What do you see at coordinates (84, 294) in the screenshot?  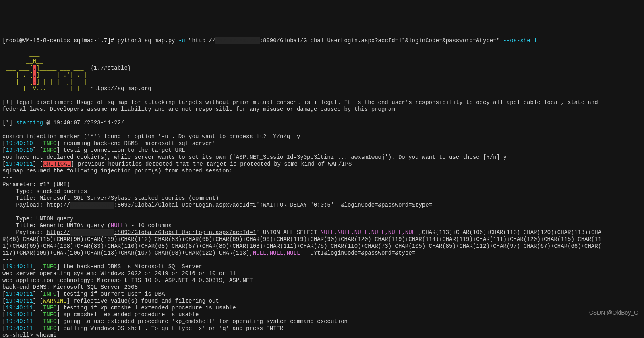 I see `log-line: [19:40:11] [INFO] testing if current use…` at bounding box center [84, 294].